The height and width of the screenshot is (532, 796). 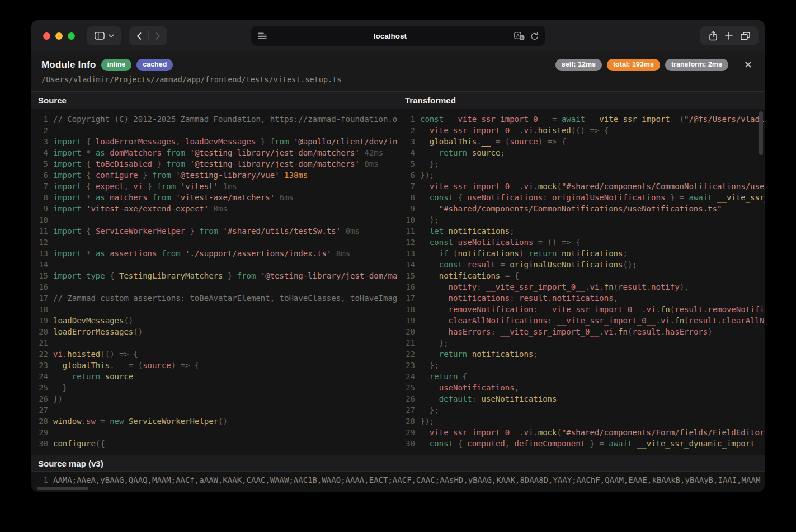 What do you see at coordinates (582, 119) in the screenshot?
I see `code-line: 1const __vite_ssr_import_0__ = await __v…` at bounding box center [582, 119].